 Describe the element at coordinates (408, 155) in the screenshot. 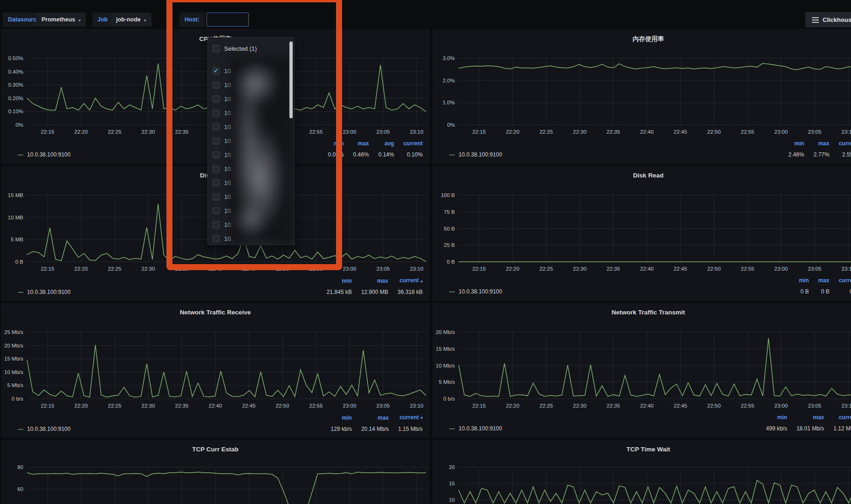

I see `legend-value: 0.10%` at that location.